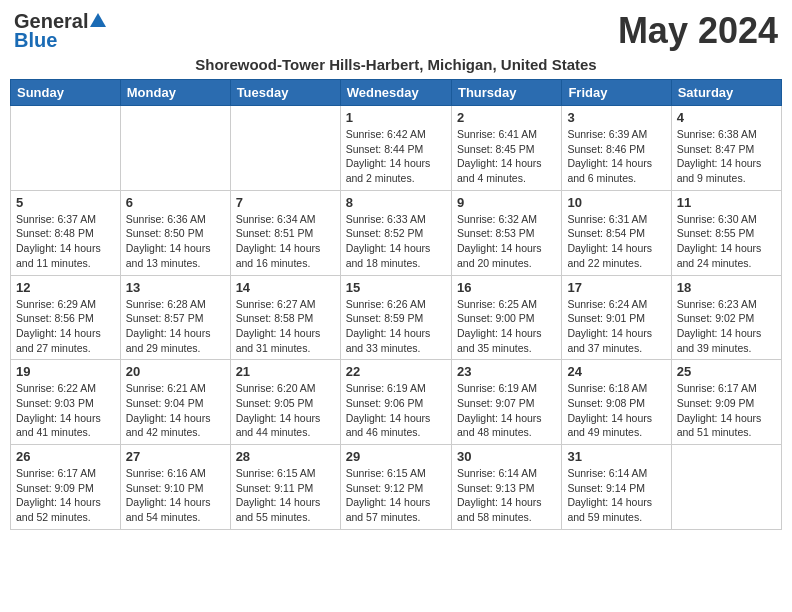  What do you see at coordinates (285, 93) in the screenshot?
I see `calendar-day-header: Tuesday` at bounding box center [285, 93].